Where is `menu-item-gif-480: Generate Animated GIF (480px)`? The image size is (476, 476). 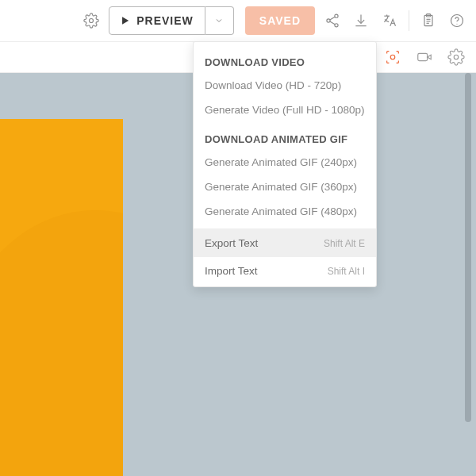 menu-item-gif-480: Generate Animated GIF (480px) is located at coordinates (285, 211).